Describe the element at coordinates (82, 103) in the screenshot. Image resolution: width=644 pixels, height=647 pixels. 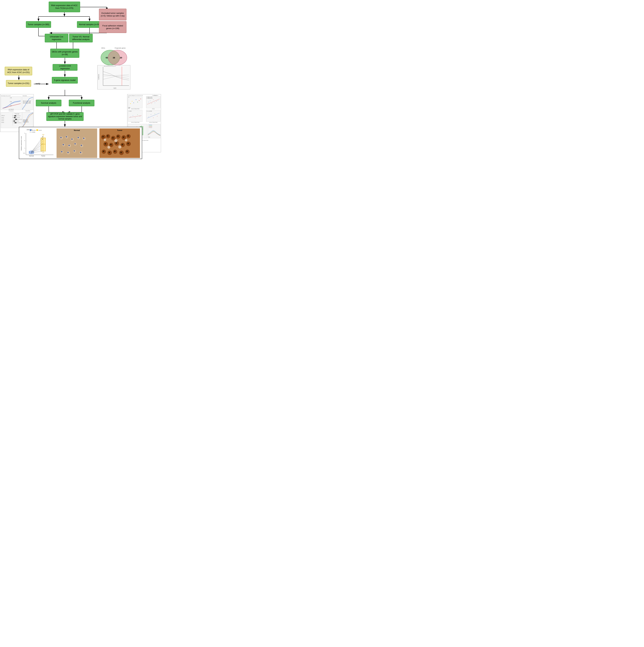
I see `functional-analysis-box: Functional analysis` at that location.